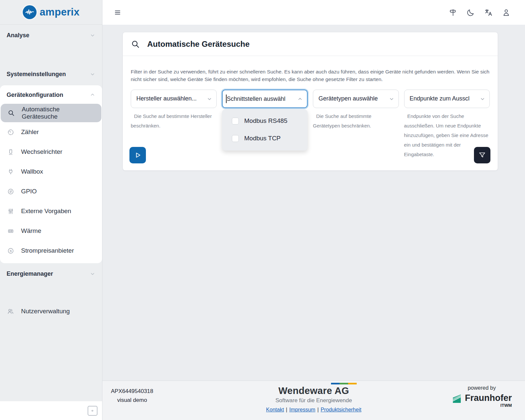 This screenshot has height=420, width=525. What do you see at coordinates (256, 99) in the screenshot?
I see `select-value: Schnittstellen auswähl` at bounding box center [256, 99].